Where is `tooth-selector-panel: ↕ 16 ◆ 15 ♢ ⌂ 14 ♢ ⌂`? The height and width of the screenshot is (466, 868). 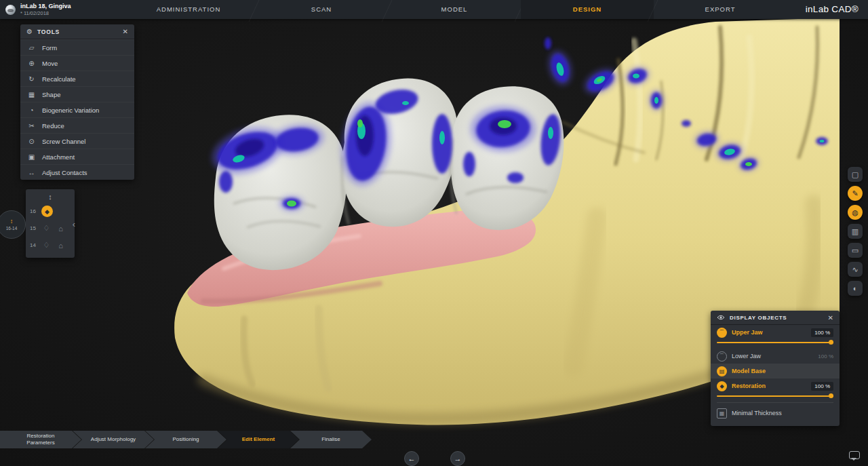
tooth-selector-panel: ↕ 16 ◆ 15 ♢ ⌂ 14 ♢ ⌂ is located at coordinates (50, 224).